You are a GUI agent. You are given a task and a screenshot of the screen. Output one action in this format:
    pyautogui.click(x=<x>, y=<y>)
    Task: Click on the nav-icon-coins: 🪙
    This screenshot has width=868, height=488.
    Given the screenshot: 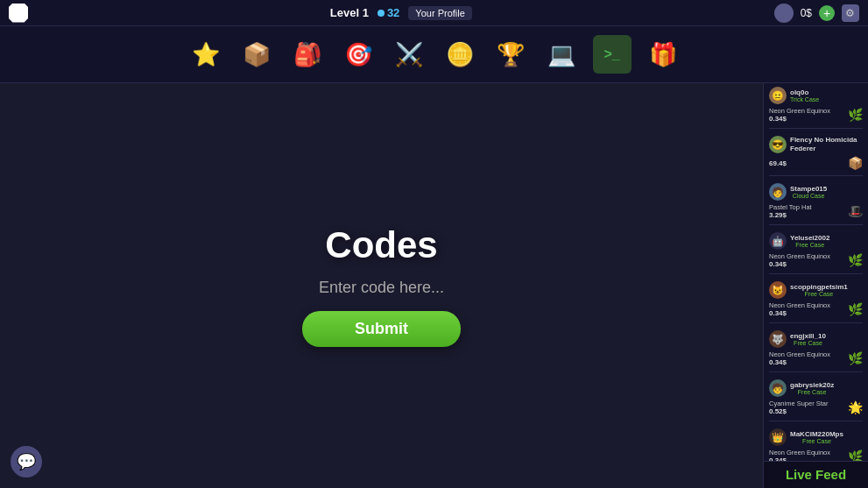 What is the action you would take?
    pyautogui.click(x=460, y=54)
    